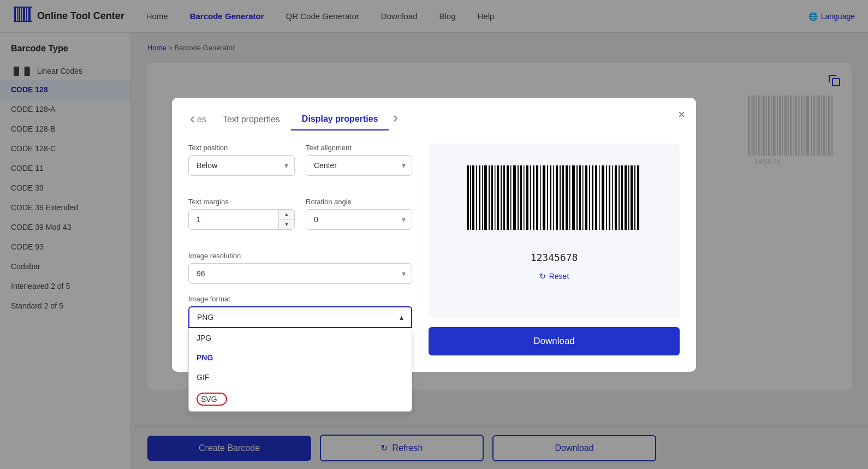 The height and width of the screenshot is (469, 868). Describe the element at coordinates (554, 204) in the screenshot. I see `barcode-preview-svg` at that location.